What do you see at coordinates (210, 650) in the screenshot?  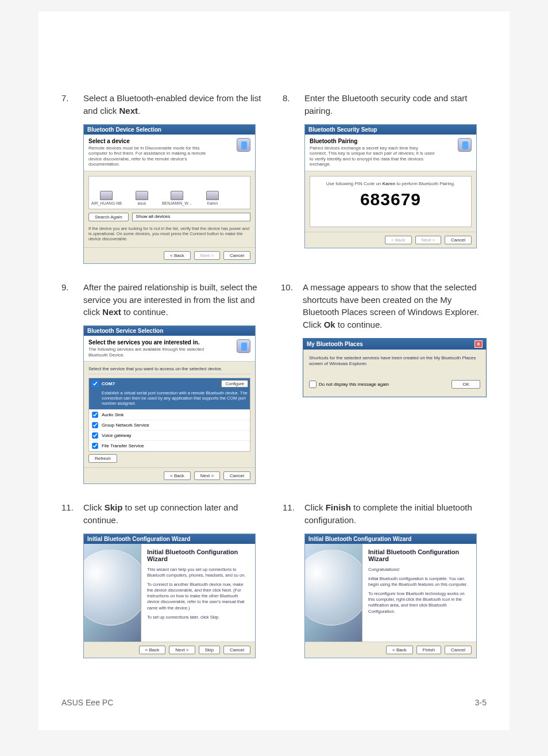 I see `skip-button: Skip` at bounding box center [210, 650].